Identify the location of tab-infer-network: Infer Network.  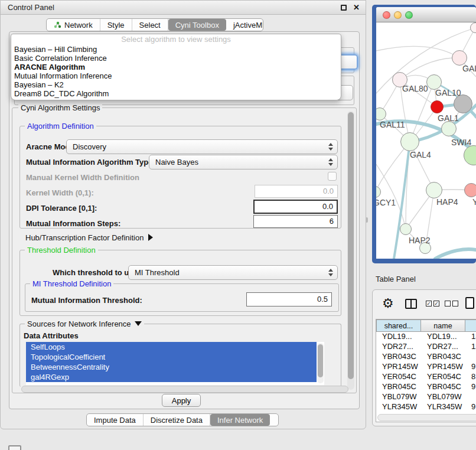
(240, 420).